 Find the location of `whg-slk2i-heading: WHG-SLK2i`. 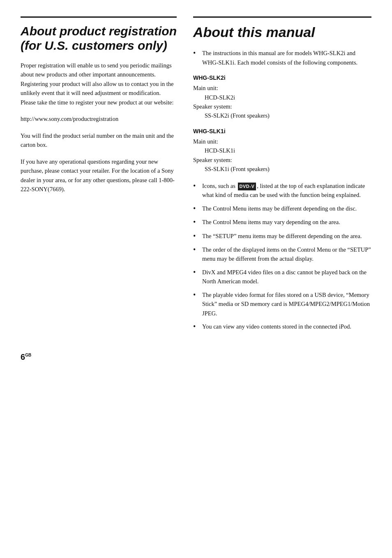

whg-slk2i-heading: WHG-SLK2i is located at coordinates (282, 78).